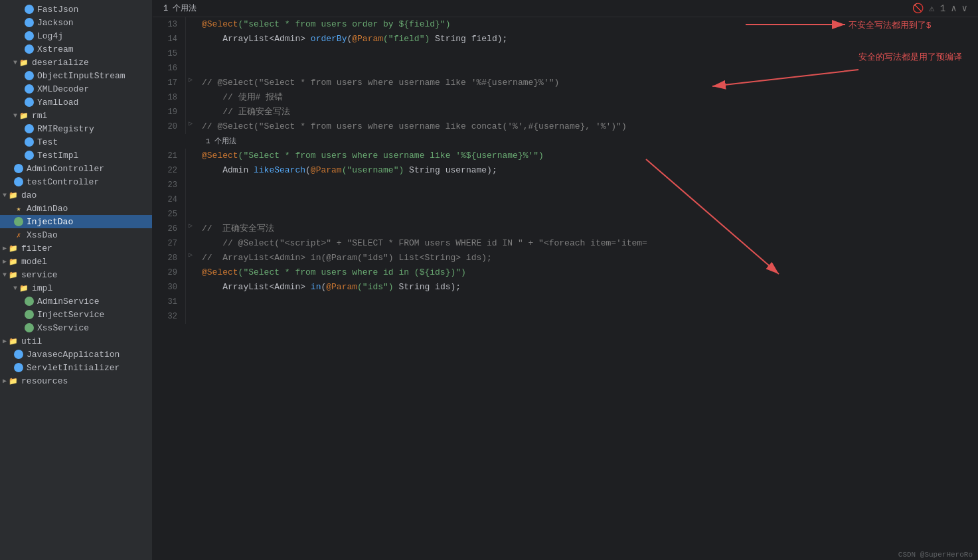  What do you see at coordinates (566, 171) in the screenshot?
I see `code-line-22: 22 Admin likeSearch(@Param("username") S…` at bounding box center [566, 171].